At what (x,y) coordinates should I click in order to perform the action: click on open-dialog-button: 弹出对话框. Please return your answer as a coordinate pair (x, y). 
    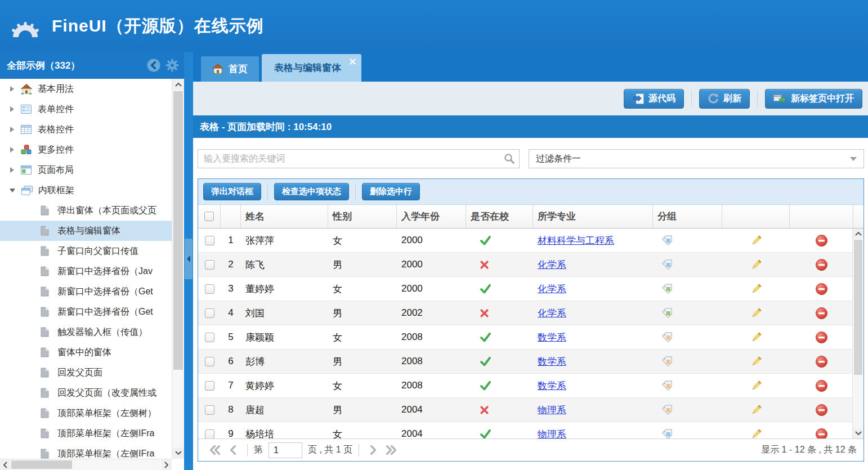
    Looking at the image, I should click on (232, 191).